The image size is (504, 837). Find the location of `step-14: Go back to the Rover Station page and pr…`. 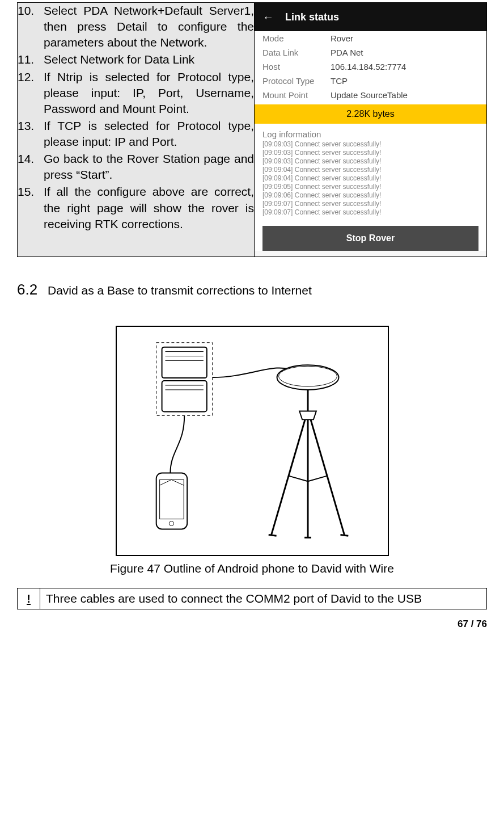

step-14: Go back to the Rover Station page and pr… is located at coordinates (149, 167).